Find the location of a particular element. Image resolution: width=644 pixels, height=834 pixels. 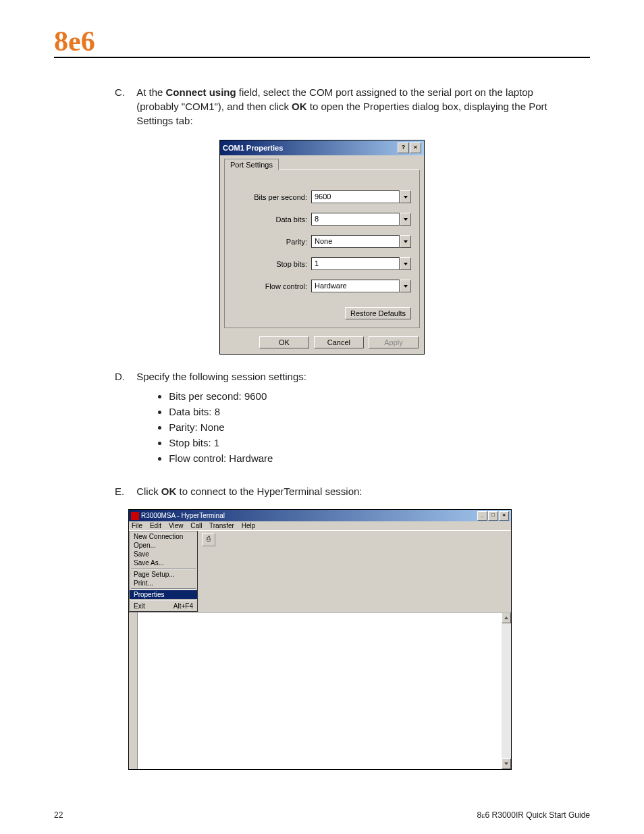

dialog-titlebar: COM1 Properties ? × is located at coordinates (322, 148).